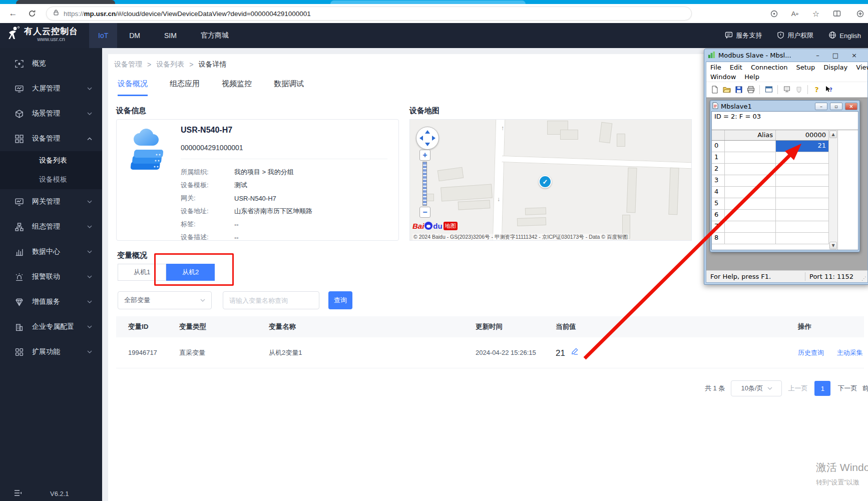 Image resolution: width=868 pixels, height=501 pixels. I want to click on menu-help: Help, so click(752, 77).